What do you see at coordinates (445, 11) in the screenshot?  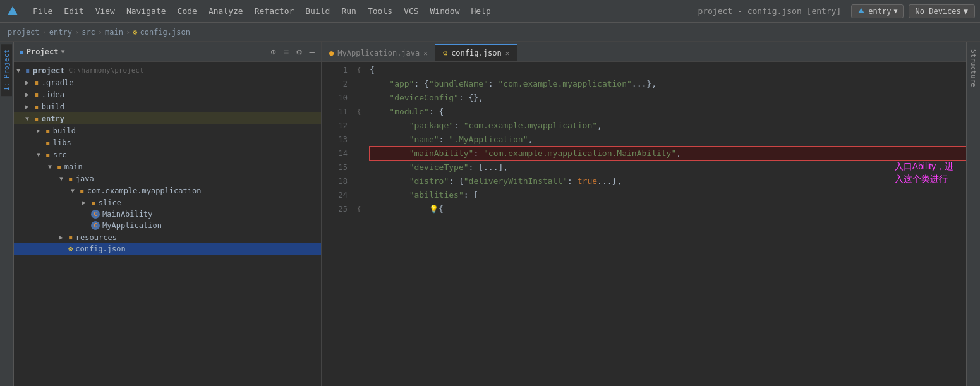 I see `menu-window: Window` at bounding box center [445, 11].